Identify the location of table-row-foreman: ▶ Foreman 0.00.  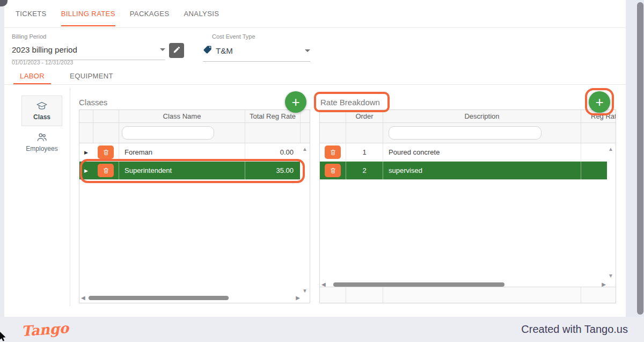
(190, 152).